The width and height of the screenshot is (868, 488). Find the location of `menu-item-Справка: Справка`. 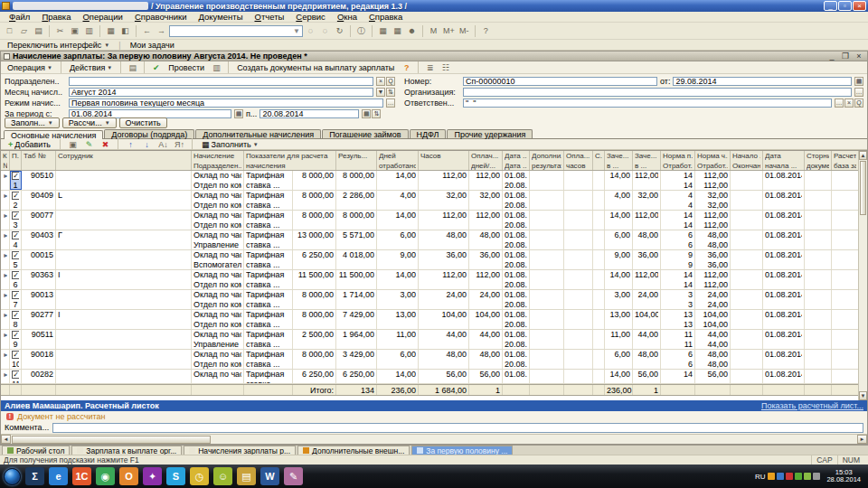

menu-item-Справка: Справка is located at coordinates (385, 16).